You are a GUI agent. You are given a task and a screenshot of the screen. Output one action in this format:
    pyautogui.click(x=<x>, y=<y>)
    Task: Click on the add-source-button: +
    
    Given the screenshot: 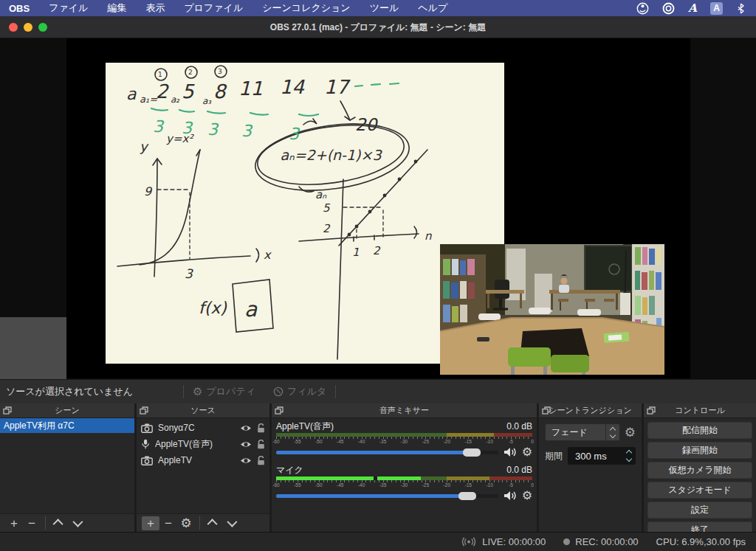 What is the action you would take?
    pyautogui.click(x=151, y=524)
    